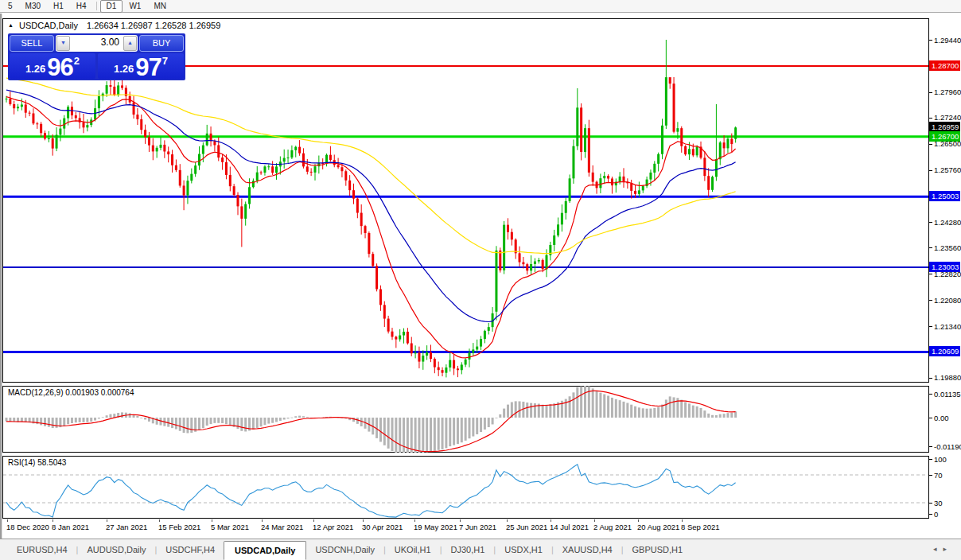  I want to click on chart-tab-USDCNH-Daily: USDCNH,Daily, so click(345, 550).